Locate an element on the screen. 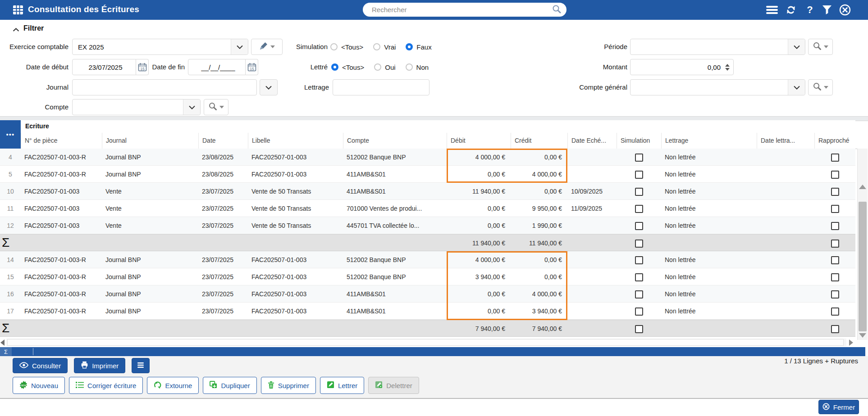  scroll-down-icon is located at coordinates (863, 335).